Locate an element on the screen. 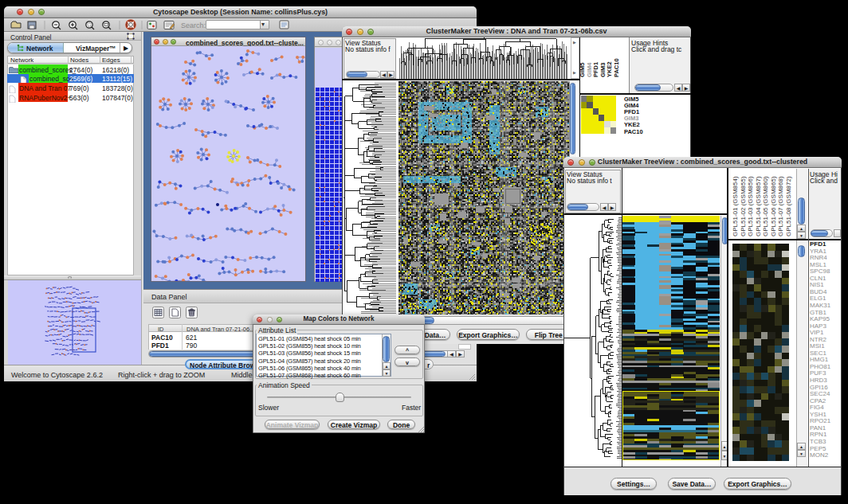  svg-text: GPL51-07 (GSM868) is located at coordinates (781, 206).